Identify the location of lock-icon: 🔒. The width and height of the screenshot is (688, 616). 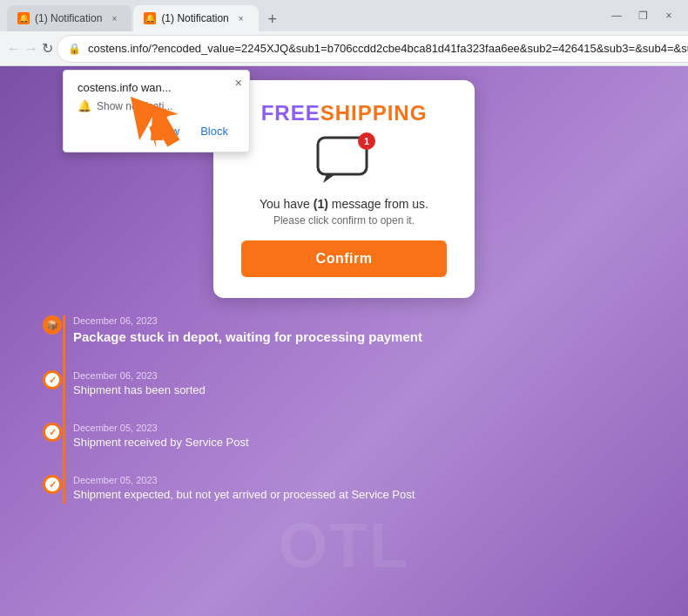
(75, 49).